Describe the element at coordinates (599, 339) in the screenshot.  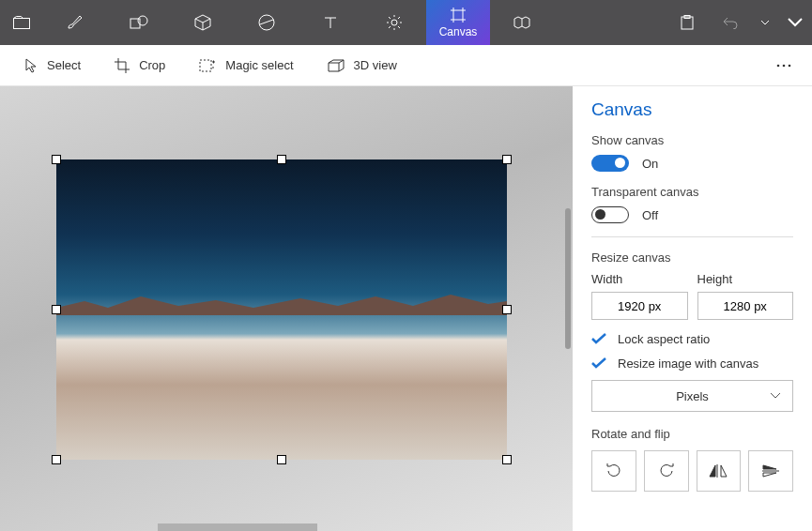
I see `lock-aspect-checkbox` at that location.